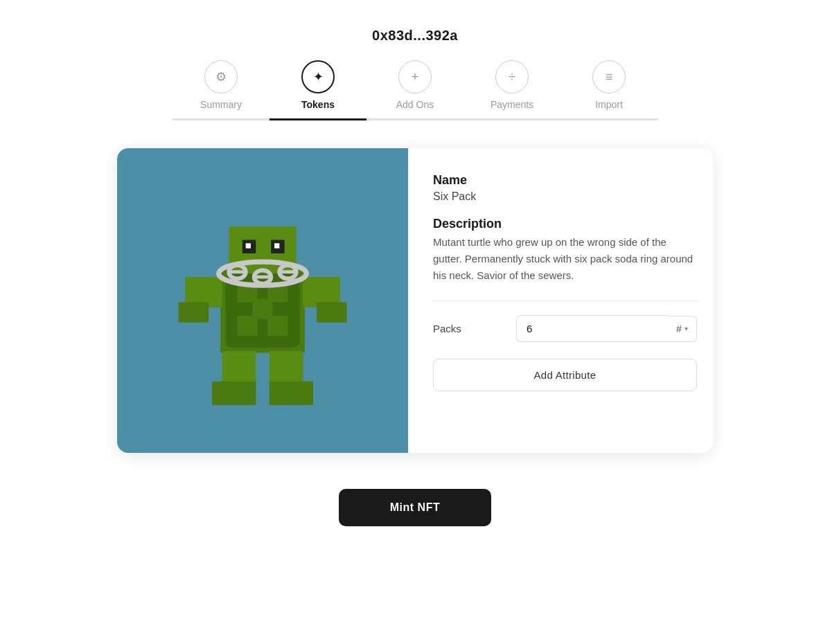  I want to click on packs-unit-selector: # ▾, so click(682, 329).